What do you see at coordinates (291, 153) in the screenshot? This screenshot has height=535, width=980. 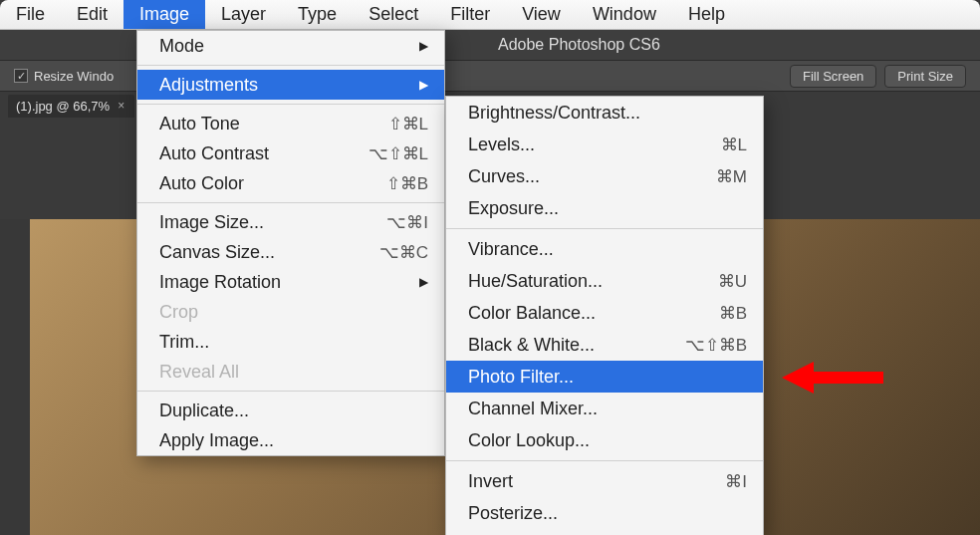 I see `image-menu-auto-contrast: Auto Contrast ⌥⇧⌘L` at bounding box center [291, 153].